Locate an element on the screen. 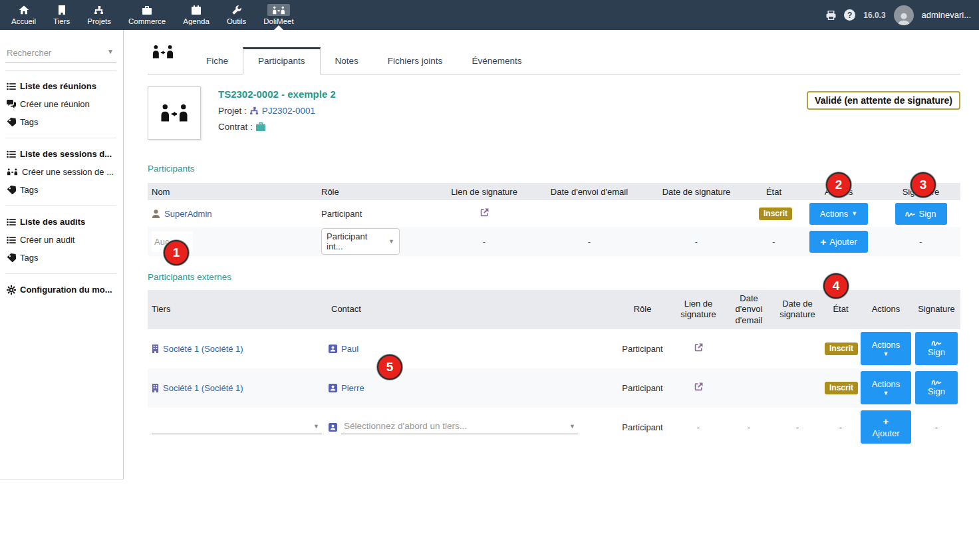  col-lien-signature: Lien de signature is located at coordinates (698, 310).